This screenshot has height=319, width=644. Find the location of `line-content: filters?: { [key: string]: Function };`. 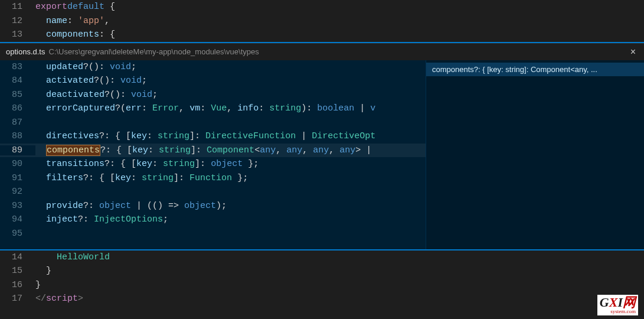

line-content: filters?: { [key: string]: Function }; is located at coordinates (230, 178).